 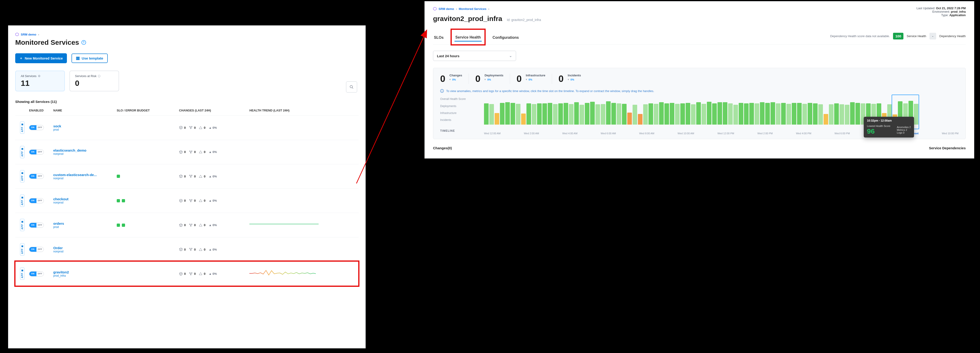 I want to click on service-name-cell: custom-elasticsearch-de...nonprod, so click(x=85, y=176).